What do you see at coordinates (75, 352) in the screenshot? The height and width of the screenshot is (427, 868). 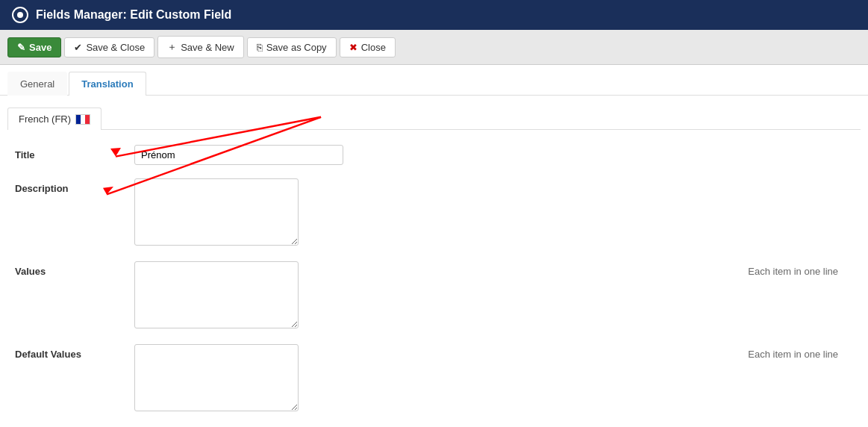 I see `default-values-label: Default Values` at bounding box center [75, 352].